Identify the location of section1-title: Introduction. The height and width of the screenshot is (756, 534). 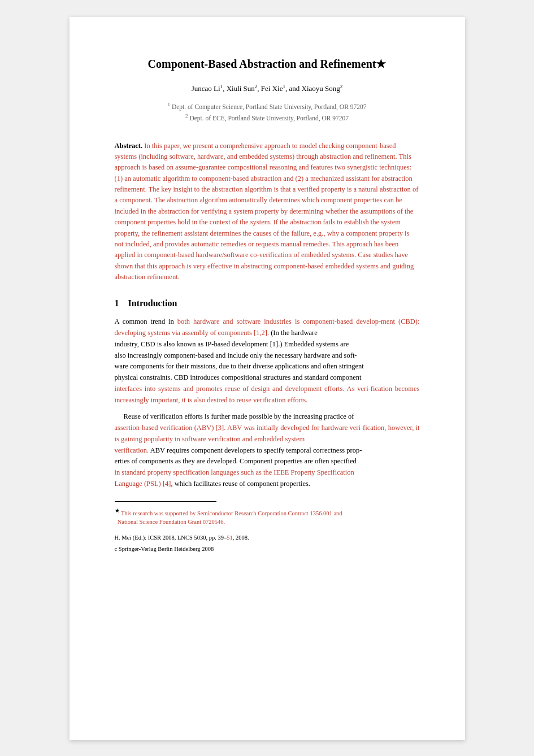
(153, 303).